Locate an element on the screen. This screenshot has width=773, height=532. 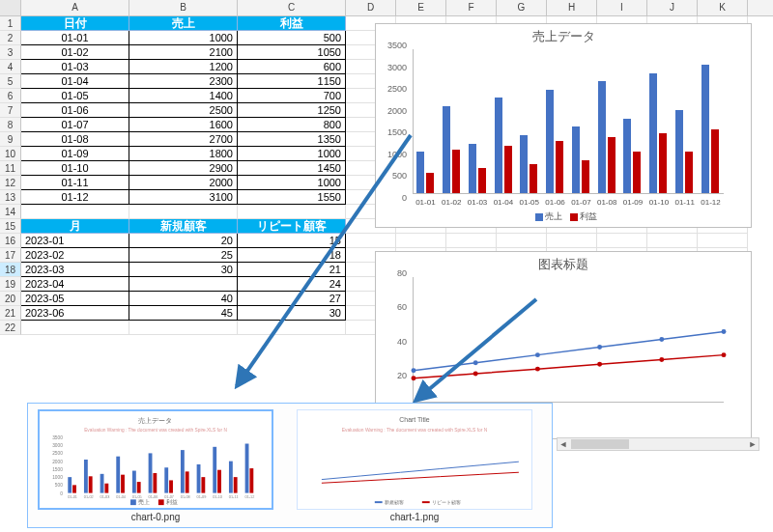
row-header: 13 is located at coordinates (11, 197).